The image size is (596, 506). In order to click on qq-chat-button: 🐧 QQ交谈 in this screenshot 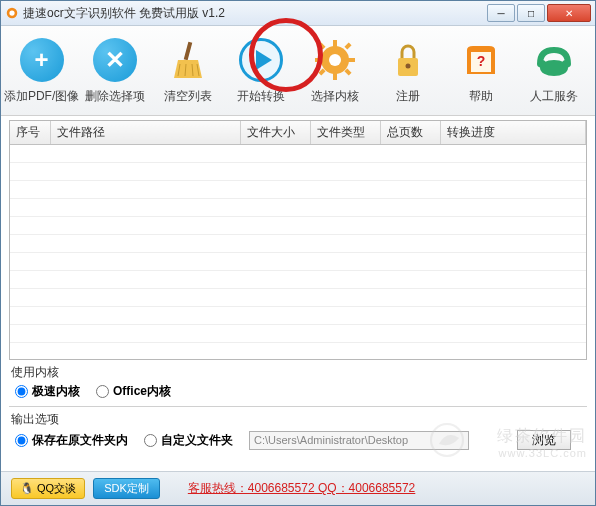, I will do `click(48, 488)`.